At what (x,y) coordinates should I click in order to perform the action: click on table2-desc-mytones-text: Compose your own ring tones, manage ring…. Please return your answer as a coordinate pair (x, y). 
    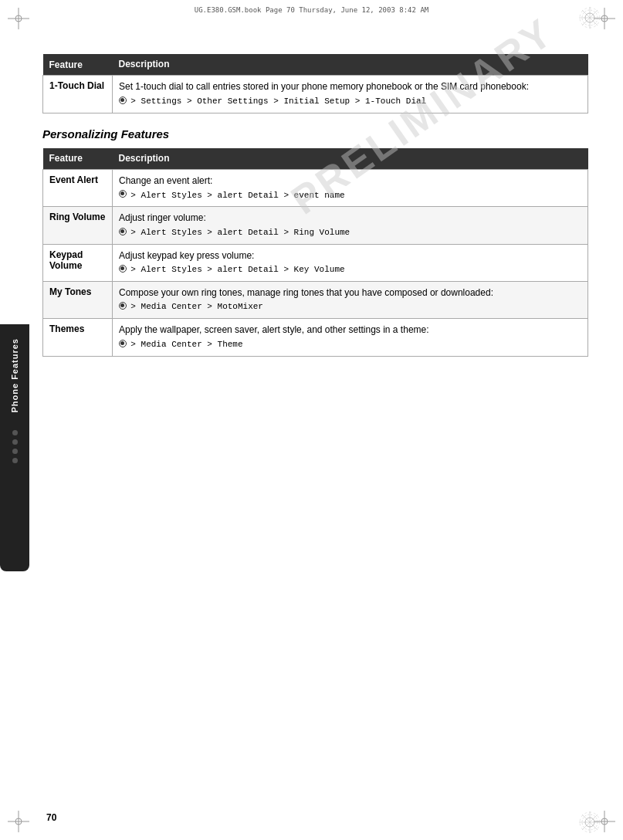
    Looking at the image, I should click on (306, 293).